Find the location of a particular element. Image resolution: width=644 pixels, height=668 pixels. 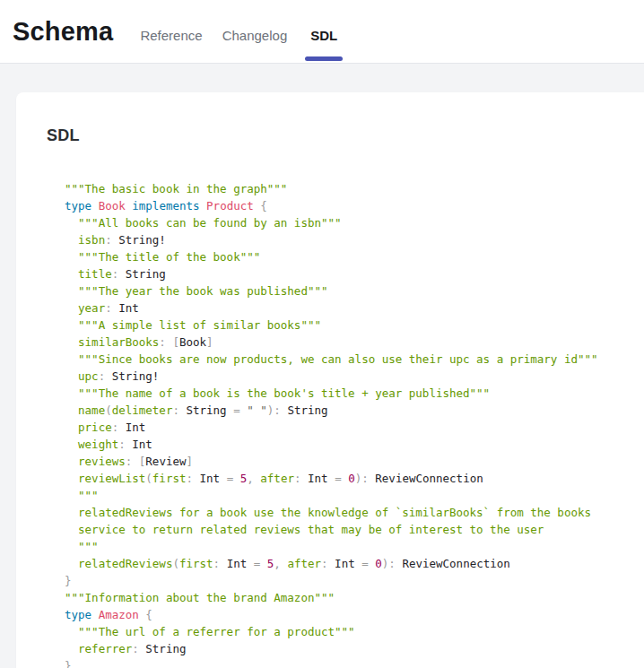

tab-underline is located at coordinates (324, 59).